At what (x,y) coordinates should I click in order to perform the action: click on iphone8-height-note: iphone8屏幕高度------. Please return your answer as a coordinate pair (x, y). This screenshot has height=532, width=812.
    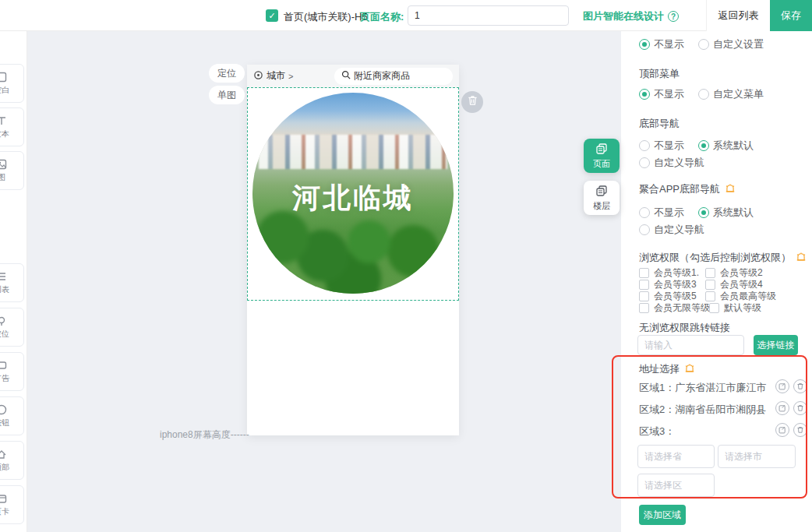
    Looking at the image, I should click on (204, 435).